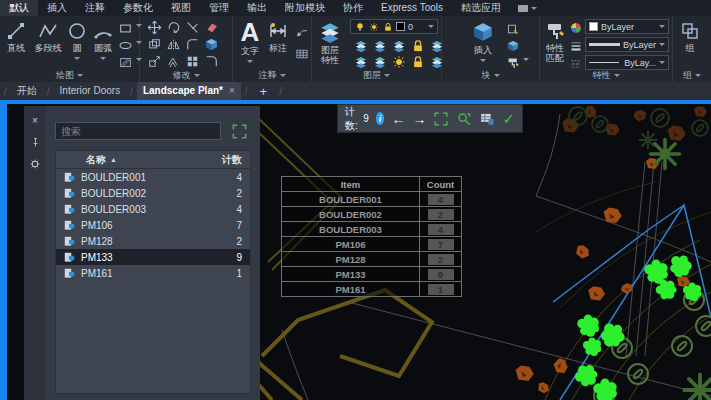 The height and width of the screenshot is (400, 711). Describe the element at coordinates (690, 36) in the screenshot. I see `group-button: 组` at that location.